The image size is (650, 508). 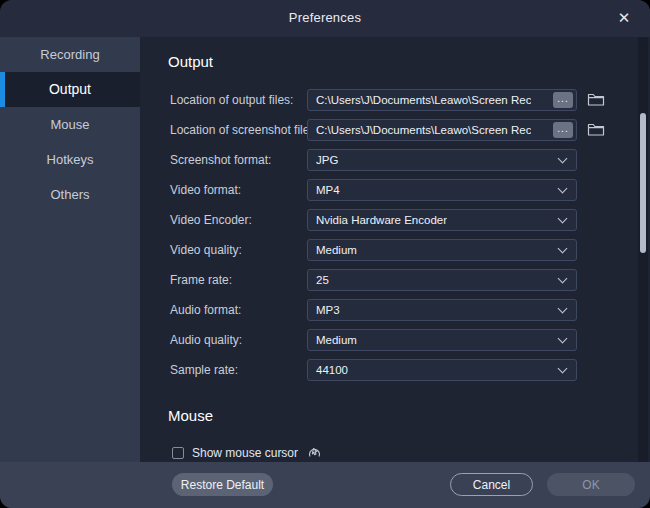 I want to click on sidebar-item-label: Hotkeys, so click(x=70, y=160).